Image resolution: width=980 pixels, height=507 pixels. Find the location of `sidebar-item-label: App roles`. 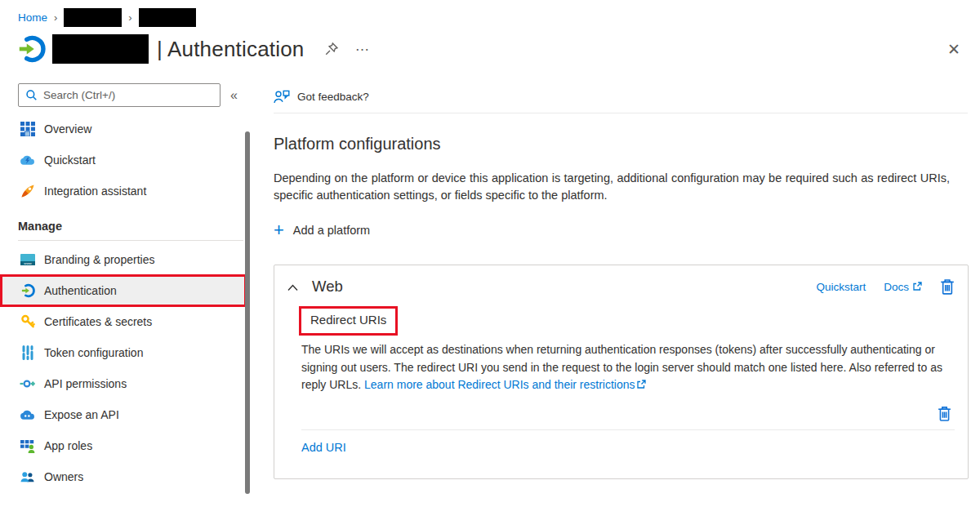

sidebar-item-label: App roles is located at coordinates (69, 446).